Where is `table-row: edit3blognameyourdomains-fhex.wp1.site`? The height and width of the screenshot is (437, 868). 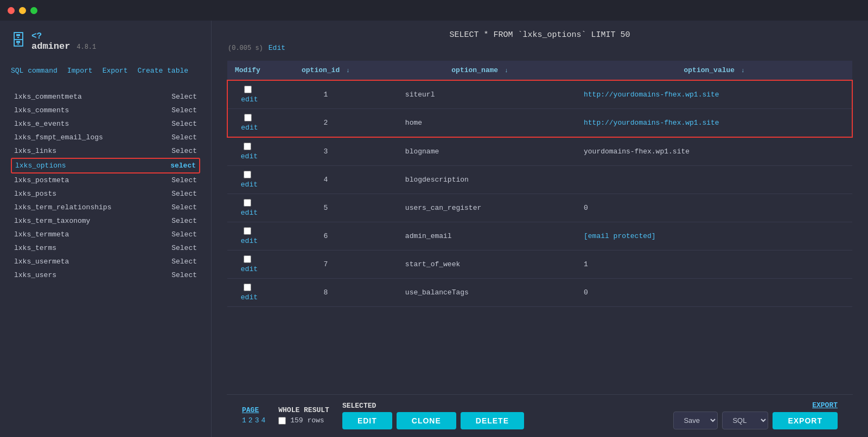
table-row: edit3blognameyourdomains-fhex.wp1.site is located at coordinates (540, 152).